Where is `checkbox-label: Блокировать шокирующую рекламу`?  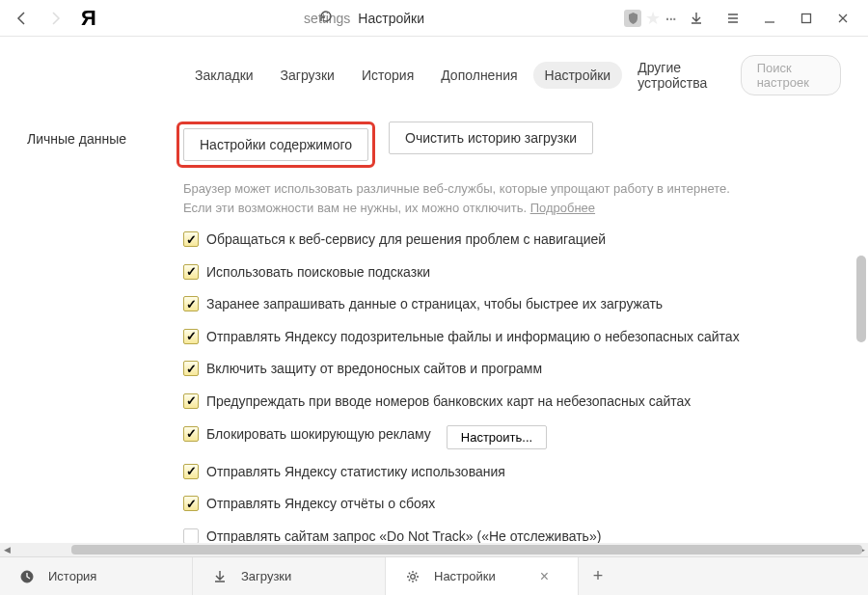 checkbox-label: Блокировать шокирующую рекламу is located at coordinates (318, 435).